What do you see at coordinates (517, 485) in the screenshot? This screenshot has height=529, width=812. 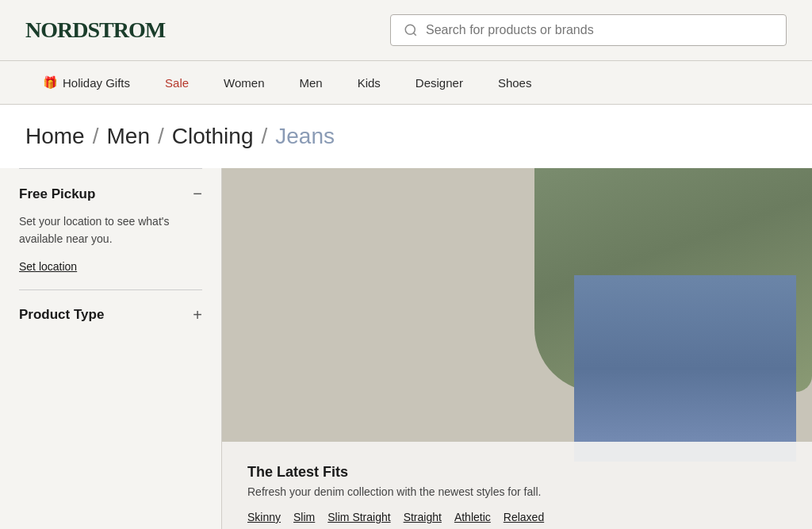 I see `promo-banner: The Latest Fits Refresh your denim colle…` at bounding box center [517, 485].